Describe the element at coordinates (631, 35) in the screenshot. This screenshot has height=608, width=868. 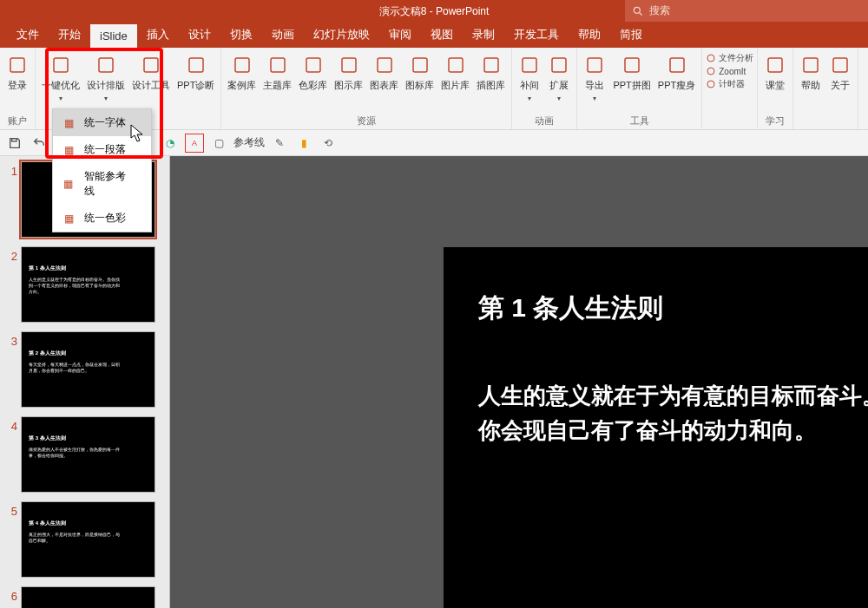
I see `tab-简报: 简报` at that location.